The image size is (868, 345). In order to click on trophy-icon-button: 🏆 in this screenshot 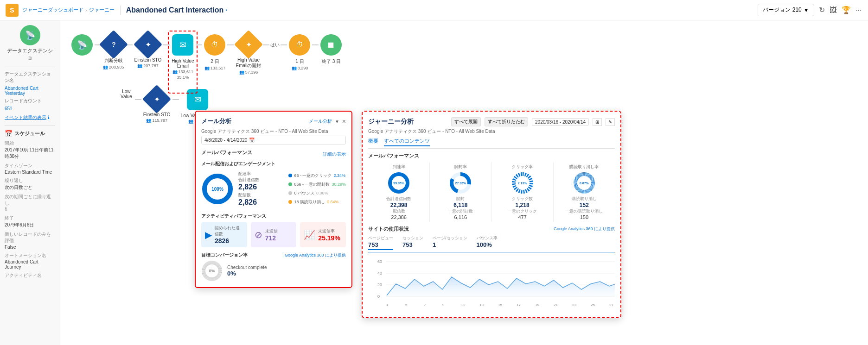, I will do `click(846, 10)`.